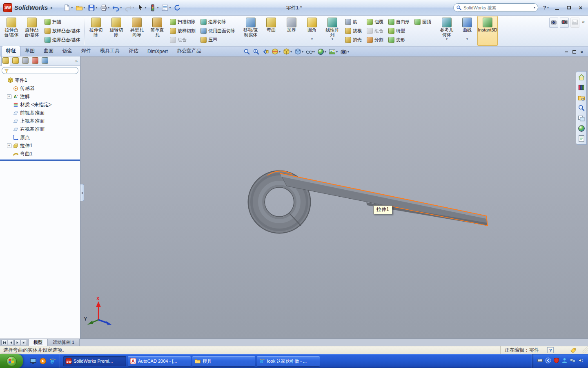  What do you see at coordinates (25, 61) in the screenshot?
I see `configurationmanager-tab` at bounding box center [25, 61].